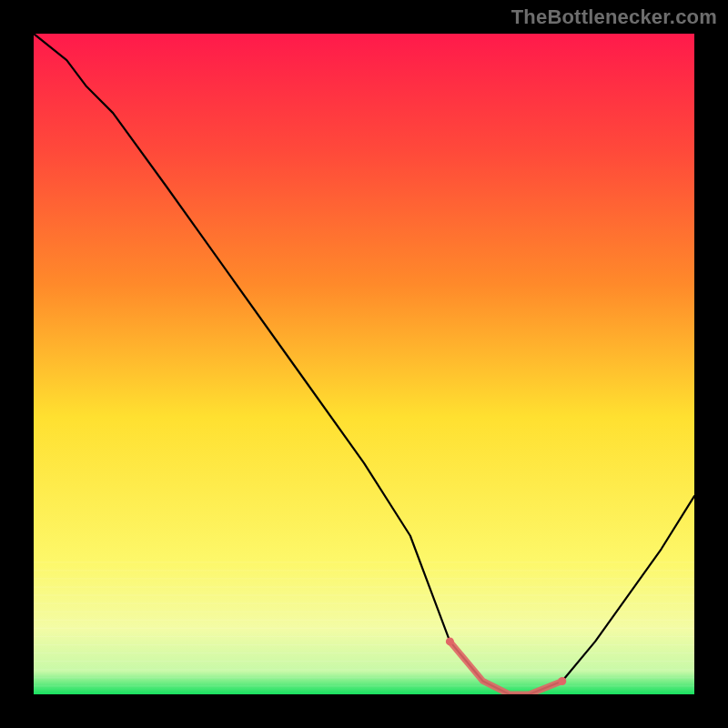 This screenshot has width=728, height=728. I want to click on highlight-dot-start, so click(450, 641).